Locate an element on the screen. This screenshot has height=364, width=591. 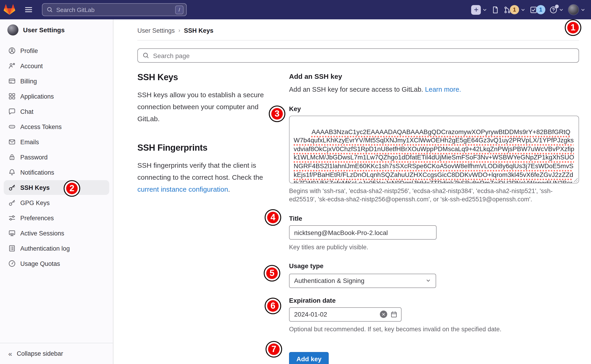
expiration-date-value: 2024-01-02 is located at coordinates (311, 314).